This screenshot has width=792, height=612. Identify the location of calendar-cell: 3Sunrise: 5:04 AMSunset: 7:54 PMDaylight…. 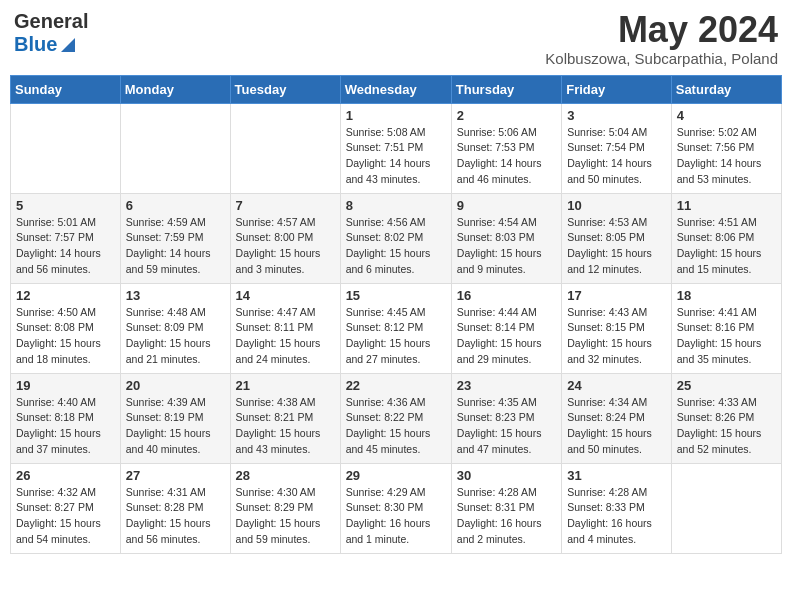
(617, 148).